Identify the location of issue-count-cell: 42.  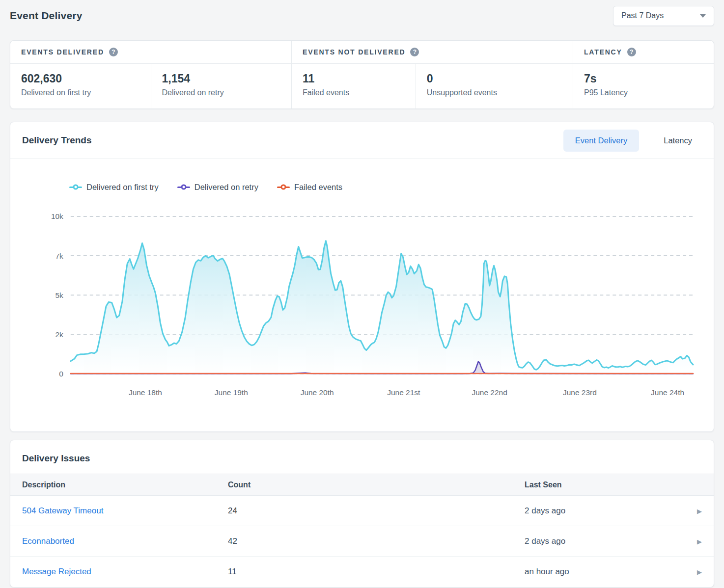
(376, 541).